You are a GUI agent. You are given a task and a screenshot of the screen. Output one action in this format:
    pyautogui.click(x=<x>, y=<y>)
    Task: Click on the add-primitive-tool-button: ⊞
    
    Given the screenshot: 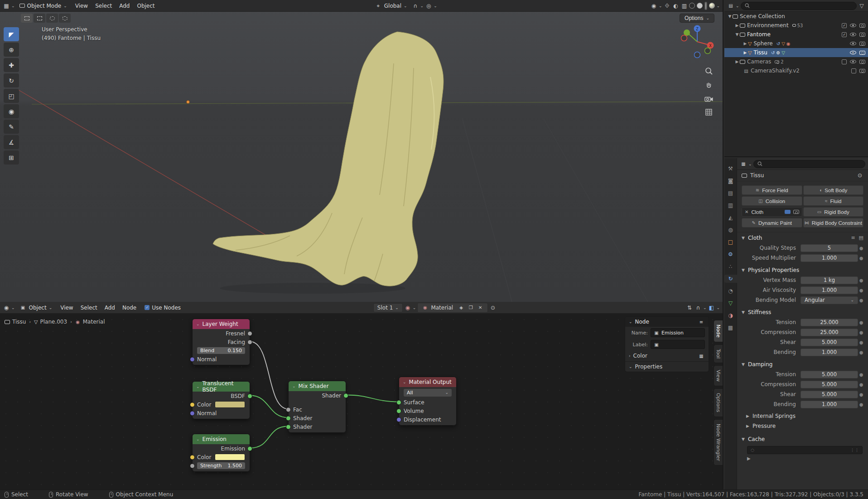 What is the action you would take?
    pyautogui.click(x=11, y=158)
    